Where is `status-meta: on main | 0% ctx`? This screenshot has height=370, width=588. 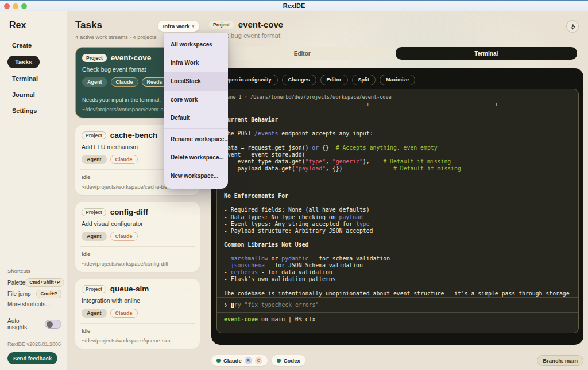 status-meta: on main | 0% ctx is located at coordinates (287, 319).